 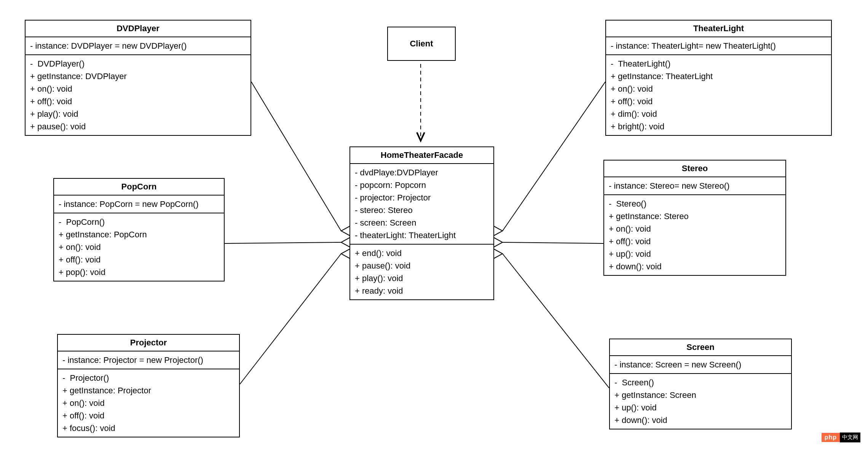 What do you see at coordinates (422, 253) in the screenshot?
I see `class-member-row: + end(): void` at bounding box center [422, 253].